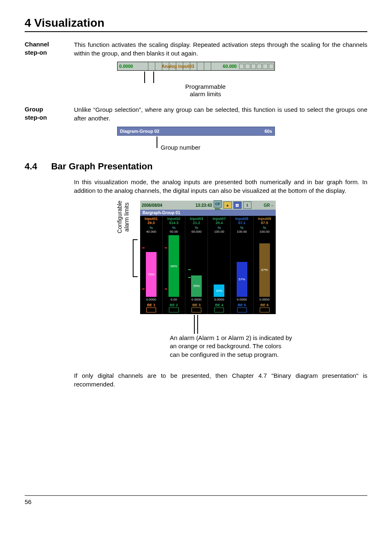 This screenshot has width=392, height=555. What do you see at coordinates (102, 166) in the screenshot?
I see `section-title: Bar Graph Presentation` at bounding box center [102, 166].